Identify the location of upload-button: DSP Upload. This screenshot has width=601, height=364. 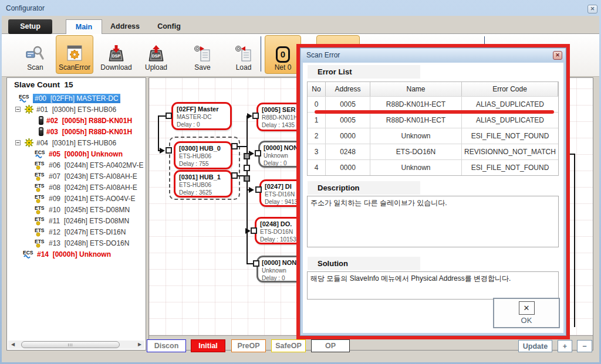
(156, 55).